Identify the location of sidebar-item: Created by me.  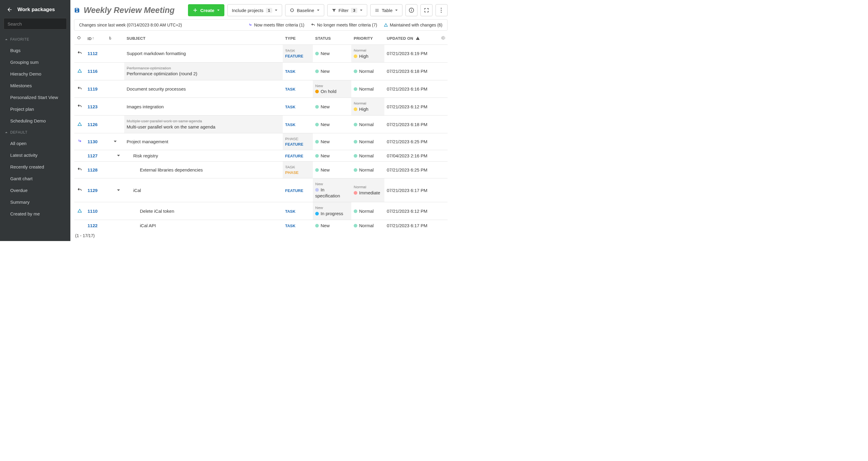
(35, 214).